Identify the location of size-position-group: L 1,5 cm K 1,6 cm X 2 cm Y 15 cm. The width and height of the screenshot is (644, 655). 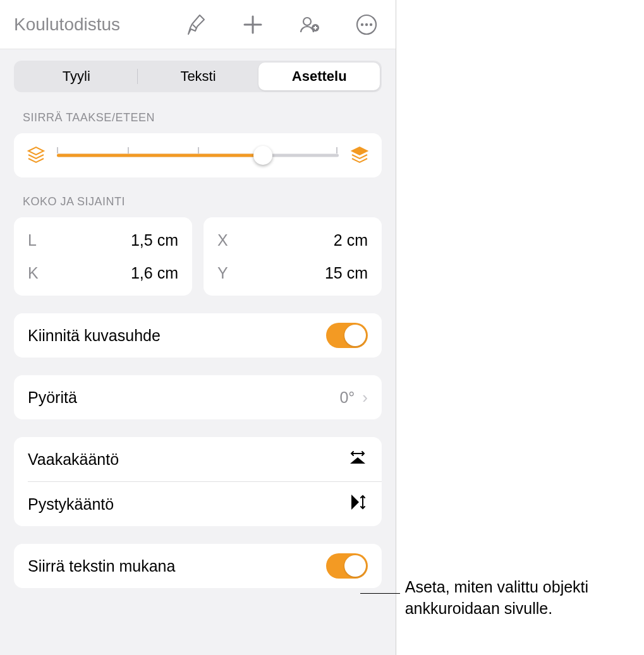
(198, 256).